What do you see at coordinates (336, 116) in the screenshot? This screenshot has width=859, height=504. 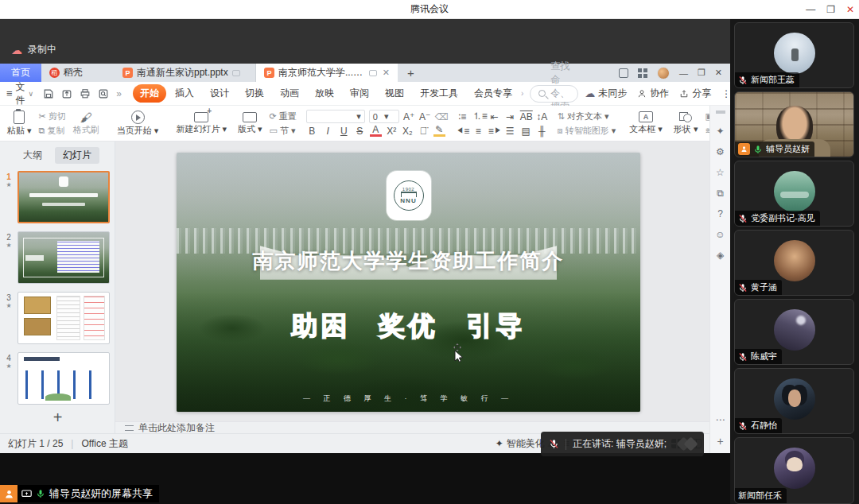 I see `font-name-select: ▾` at bounding box center [336, 116].